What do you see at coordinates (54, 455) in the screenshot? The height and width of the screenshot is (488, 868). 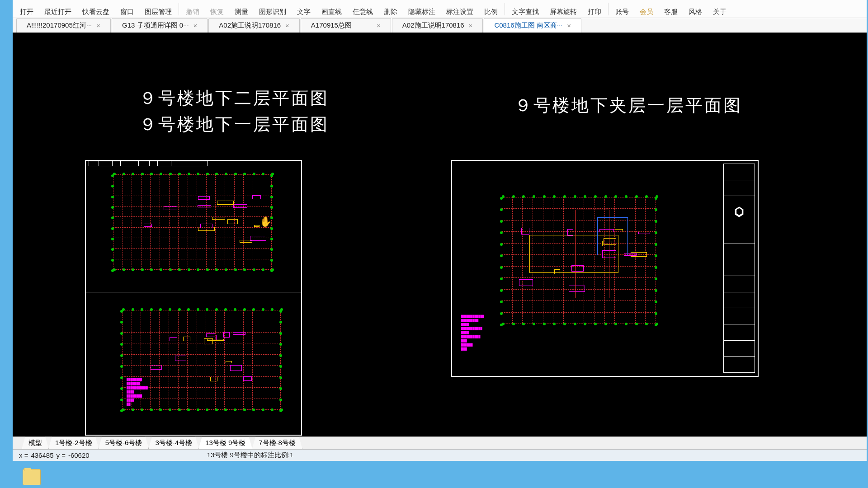 I see `coord-readout: x = 436485 y = -60620` at bounding box center [54, 455].